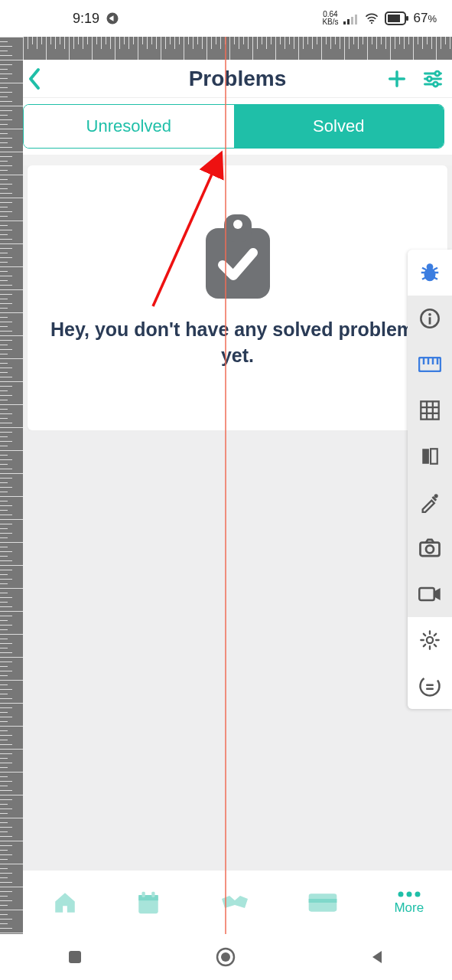 The width and height of the screenshot is (452, 980). I want to click on nav-calendar, so click(148, 903).